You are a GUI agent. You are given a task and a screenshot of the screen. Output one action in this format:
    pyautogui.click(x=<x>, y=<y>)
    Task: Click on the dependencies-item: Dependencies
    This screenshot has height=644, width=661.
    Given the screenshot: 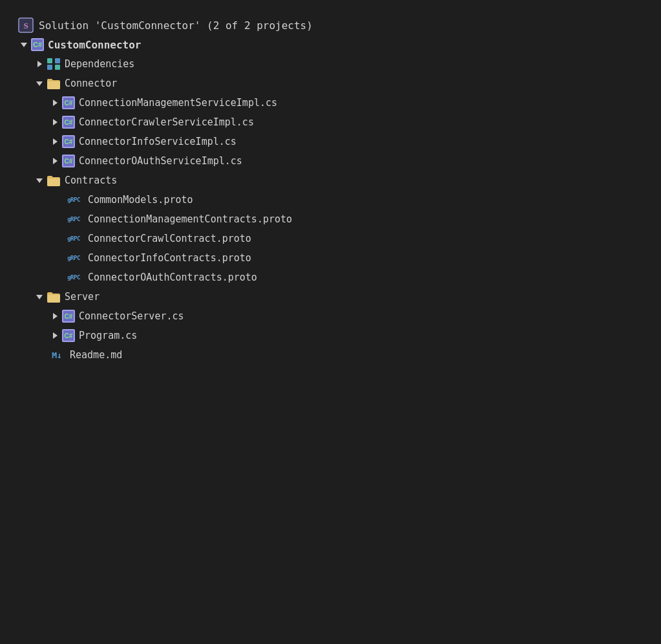 What is the action you would take?
    pyautogui.click(x=331, y=64)
    